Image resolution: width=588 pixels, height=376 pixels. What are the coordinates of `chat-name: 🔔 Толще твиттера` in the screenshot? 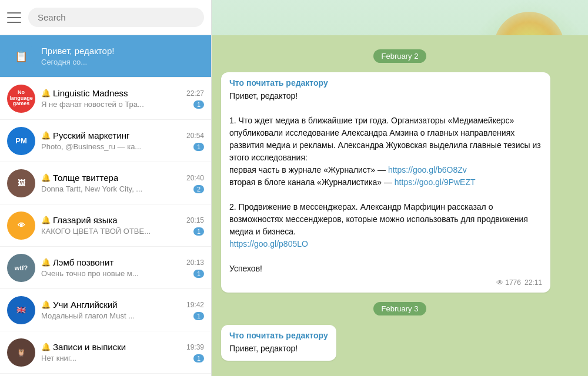 It's located at (80, 177).